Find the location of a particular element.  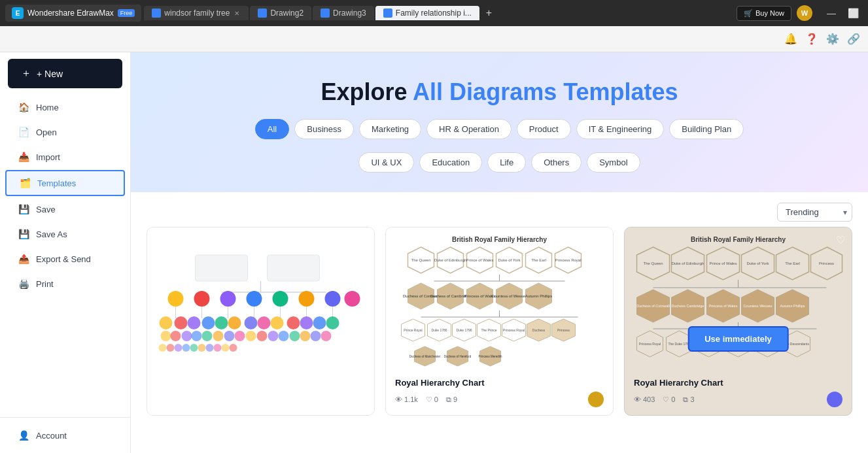

notification-icon: 🔔 is located at coordinates (791, 39).